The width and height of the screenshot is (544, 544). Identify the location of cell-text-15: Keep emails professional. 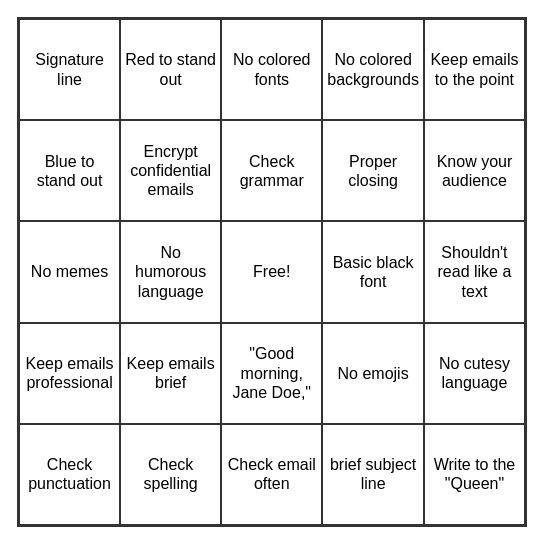
(70, 373).